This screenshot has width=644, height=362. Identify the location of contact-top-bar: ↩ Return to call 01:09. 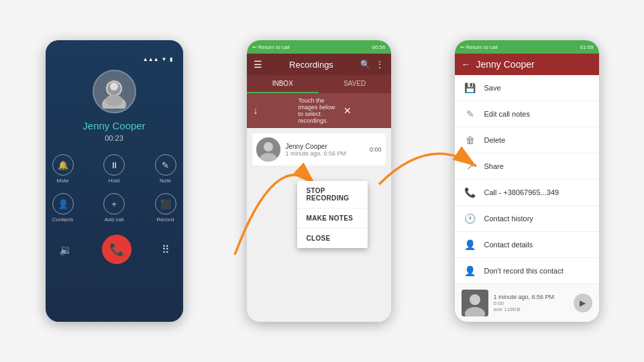
(527, 47).